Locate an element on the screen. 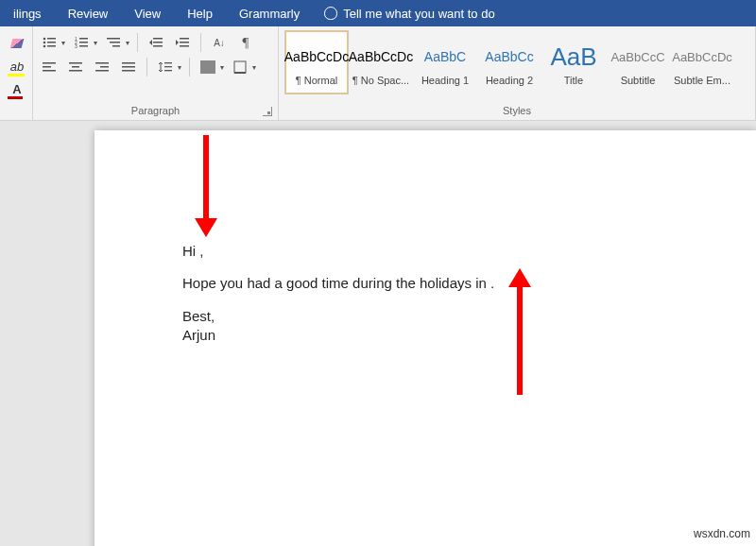  style-heading-1: AaBbCHeading 1 is located at coordinates (445, 62).